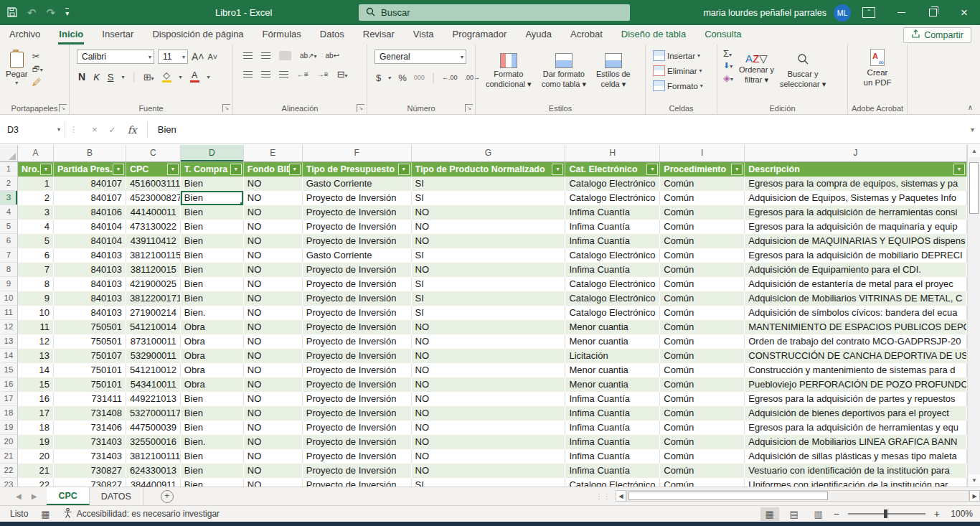  What do you see at coordinates (36, 342) in the screenshot?
I see `table-cell: 12` at bounding box center [36, 342].